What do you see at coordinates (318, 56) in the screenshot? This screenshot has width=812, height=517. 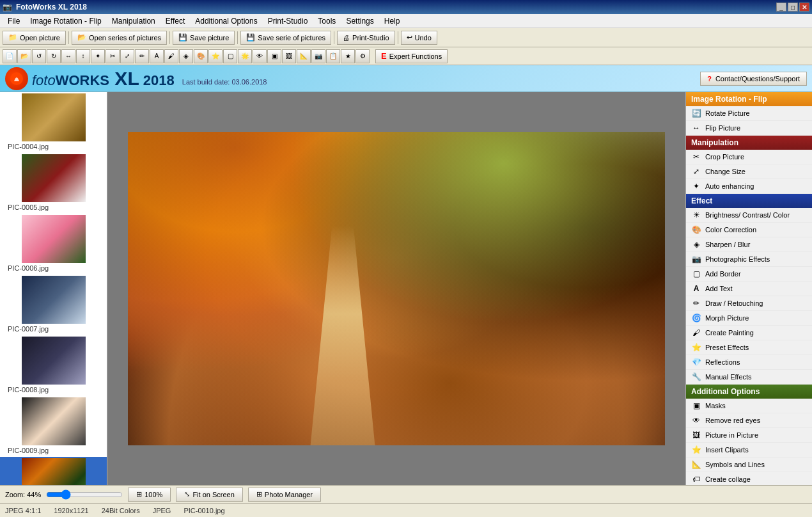 I see `tool-collage: 📷` at bounding box center [318, 56].